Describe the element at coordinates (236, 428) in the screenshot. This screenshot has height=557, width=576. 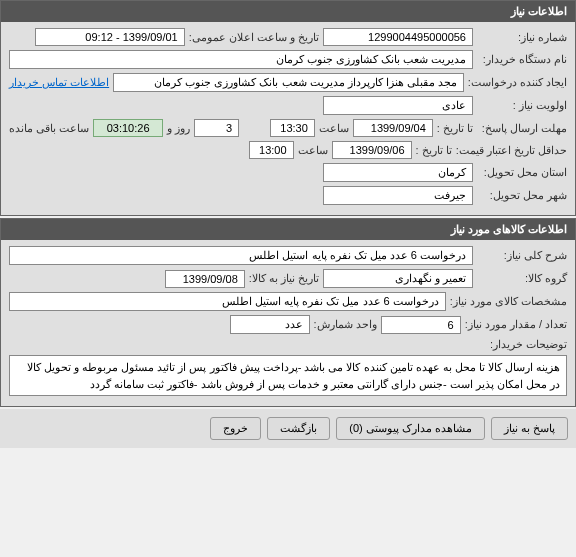
I see `exit-button: خروج` at that location.